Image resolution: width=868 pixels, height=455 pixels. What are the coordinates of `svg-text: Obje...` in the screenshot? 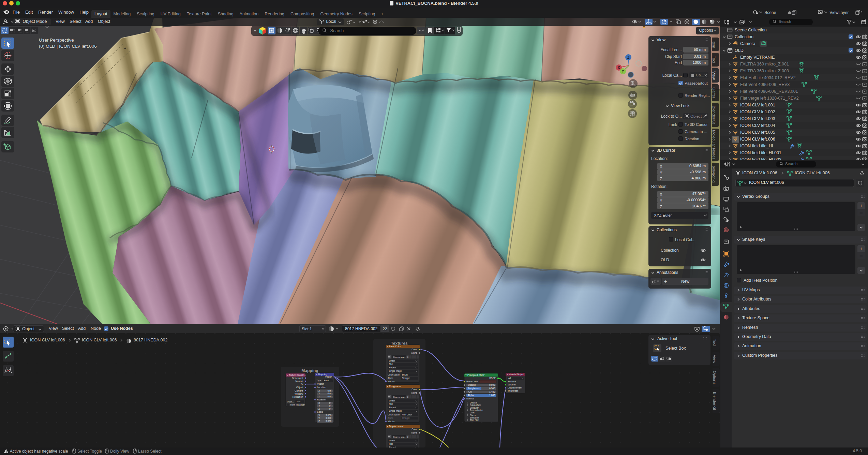 It's located at (290, 402).